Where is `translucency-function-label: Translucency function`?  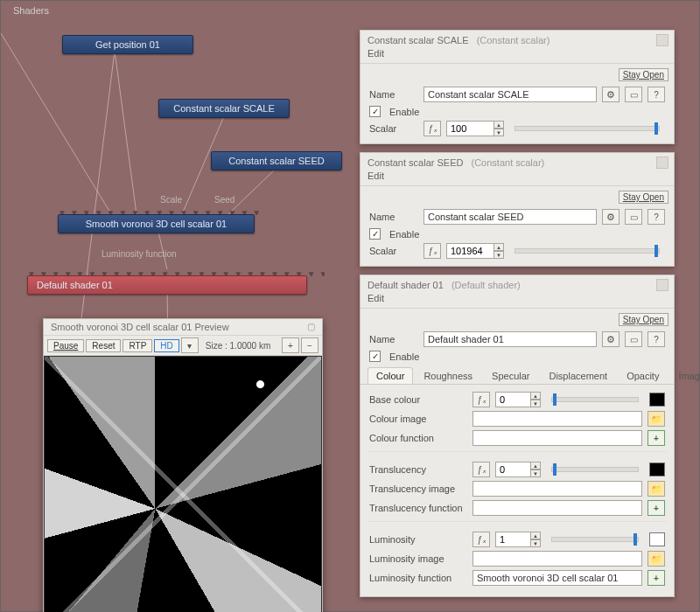 translucency-function-label: Translucency function is located at coordinates (418, 508).